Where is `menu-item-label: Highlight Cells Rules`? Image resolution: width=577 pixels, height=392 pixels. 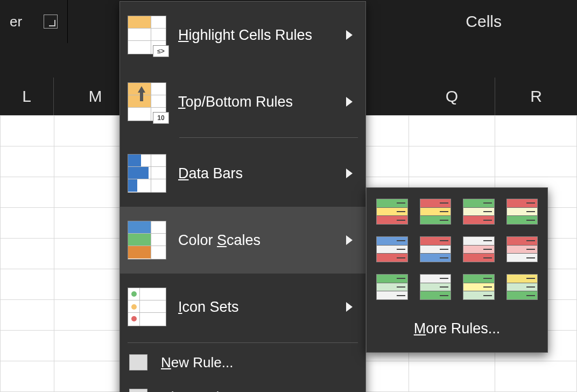 menu-item-label: Highlight Cells Rules is located at coordinates (256, 36).